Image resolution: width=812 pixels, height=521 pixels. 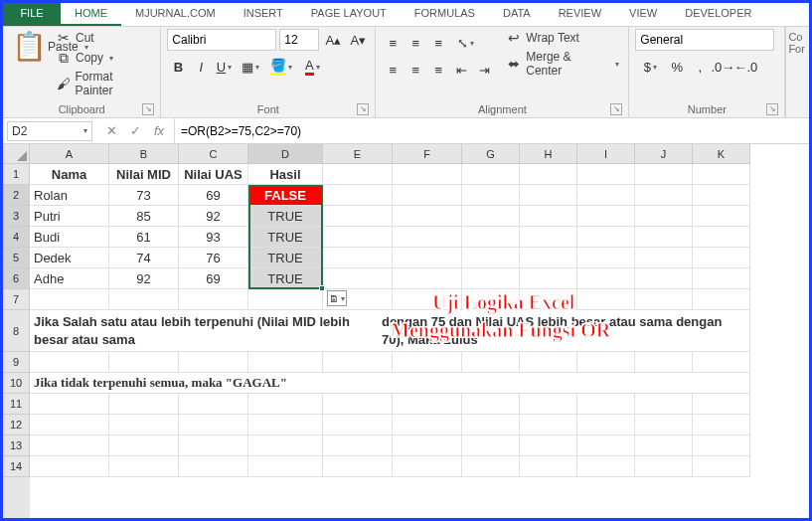 I want to click on align-left-button: ≡, so click(x=393, y=70).